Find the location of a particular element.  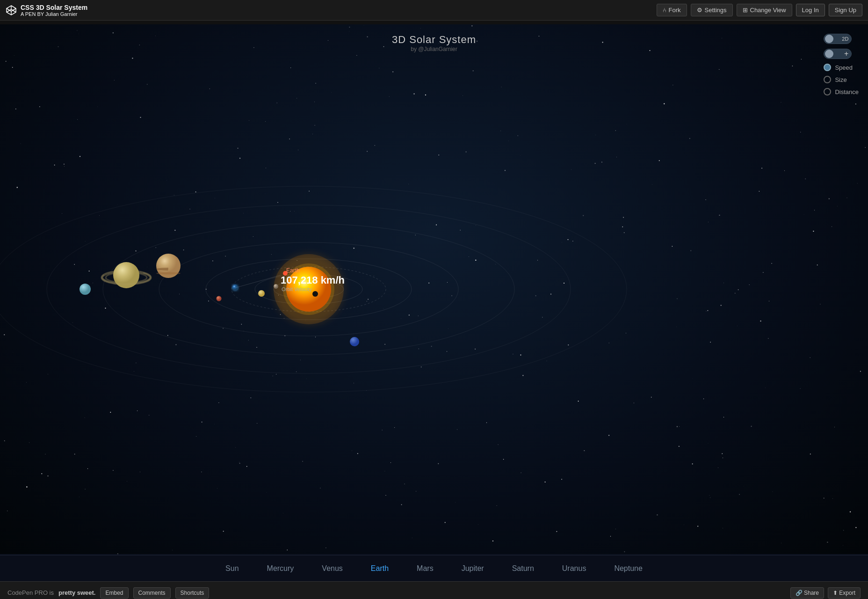

fork-icon: ⑃ is located at coordinates (665, 10).